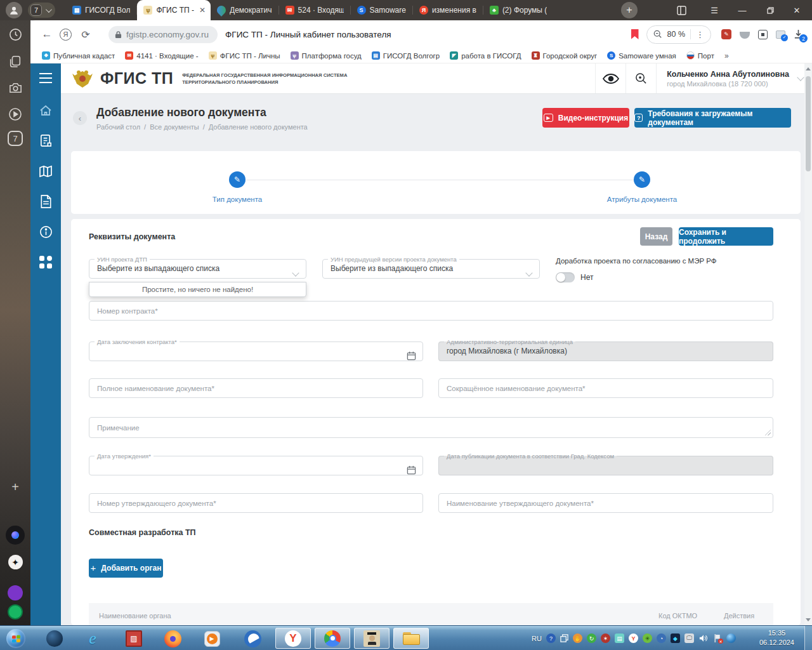 The width and height of the screenshot is (812, 650). I want to click on tray-network-icon: 🖵, so click(689, 639).